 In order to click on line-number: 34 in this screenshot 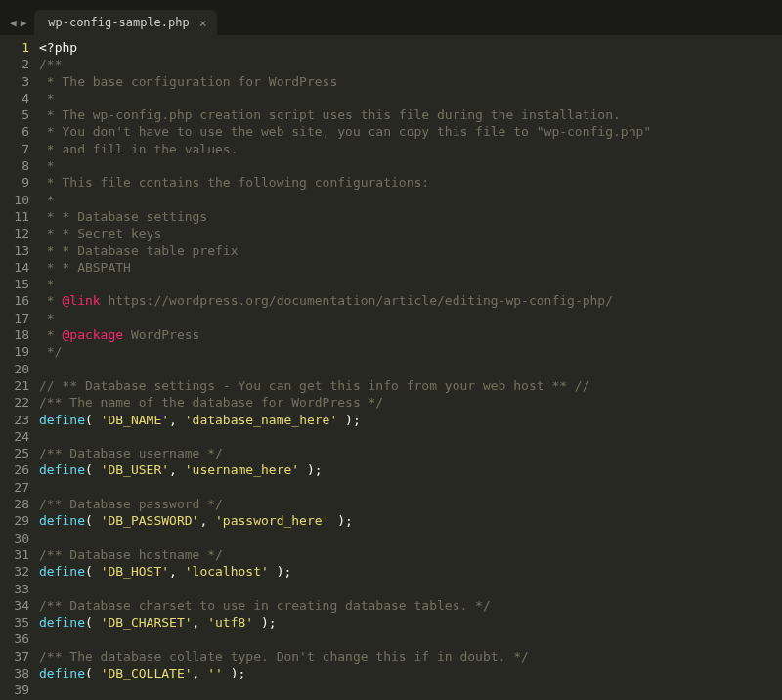, I will do `click(18, 606)`.